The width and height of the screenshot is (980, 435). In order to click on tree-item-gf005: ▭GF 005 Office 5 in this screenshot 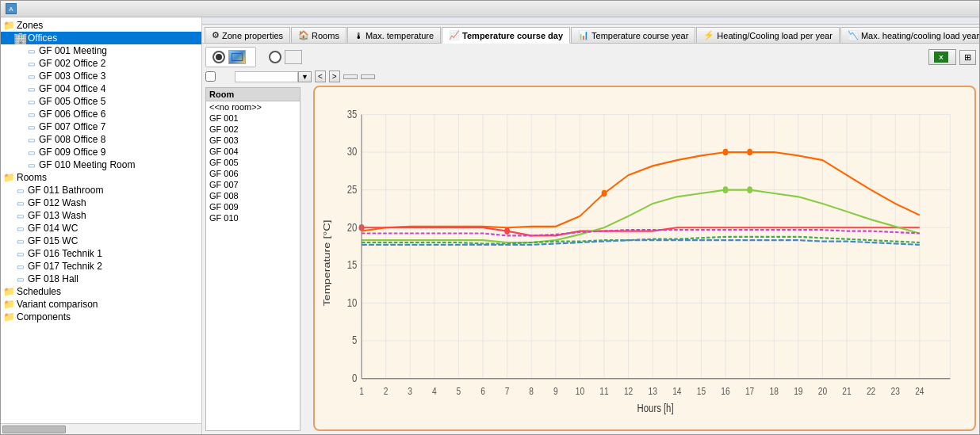, I will do `click(101, 101)`.